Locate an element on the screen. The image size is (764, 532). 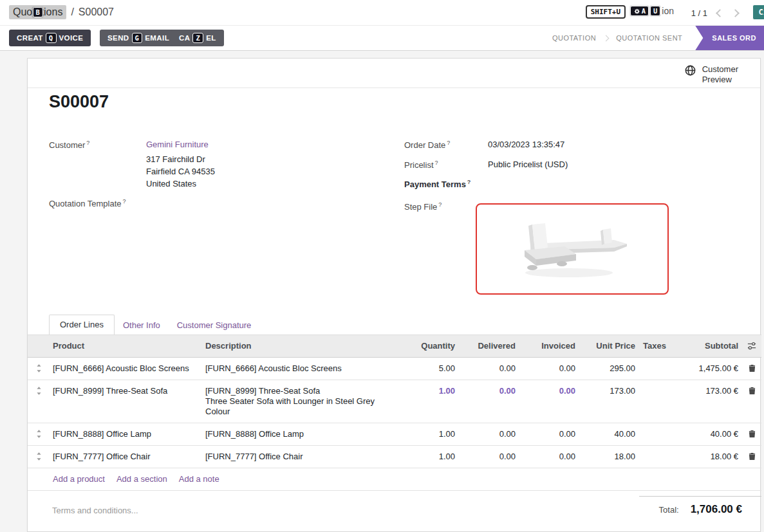
sheet-footer: Terms and conditions... Total: 1,706.00 … is located at coordinates (395, 511).